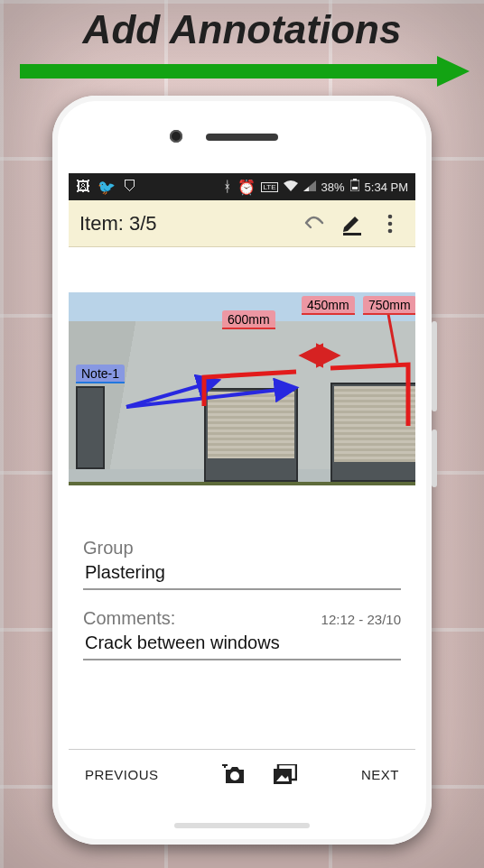  I want to click on lte-icon: LTE, so click(269, 188).